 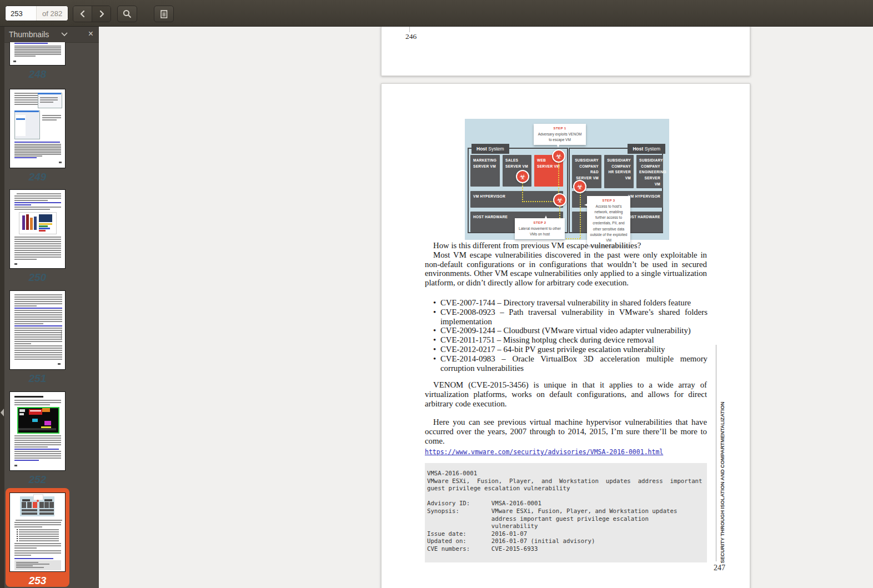 What do you see at coordinates (2, 413) in the screenshot?
I see `sidebar-collapse-handle` at bounding box center [2, 413].